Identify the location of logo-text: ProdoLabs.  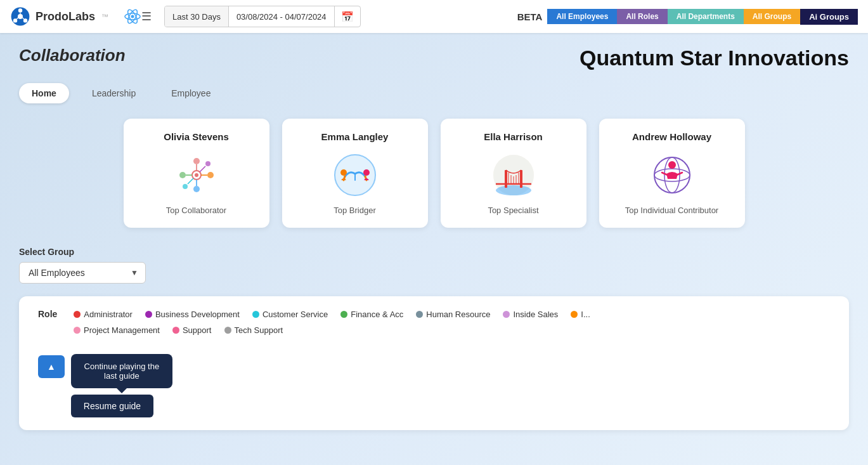
(65, 16).